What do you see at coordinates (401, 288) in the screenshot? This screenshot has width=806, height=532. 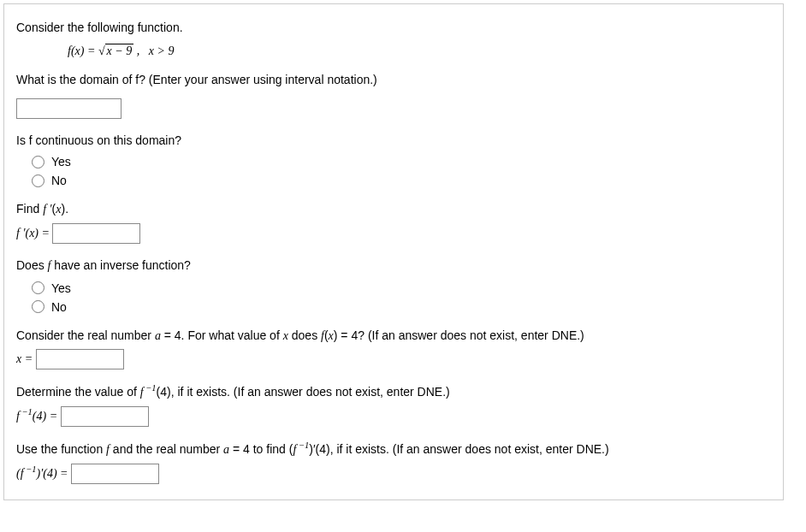 I see `inverse-yes: Yes` at bounding box center [401, 288].